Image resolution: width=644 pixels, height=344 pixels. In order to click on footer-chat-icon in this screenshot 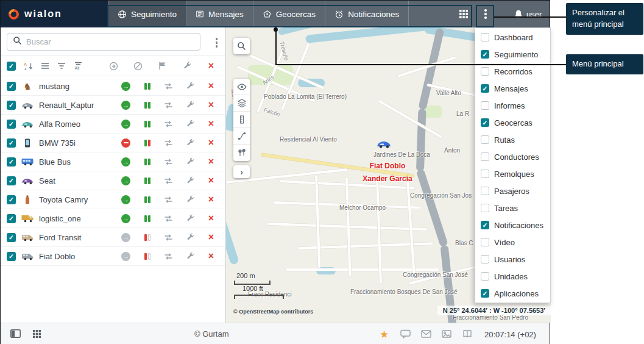, I will do `click(406, 335)`.